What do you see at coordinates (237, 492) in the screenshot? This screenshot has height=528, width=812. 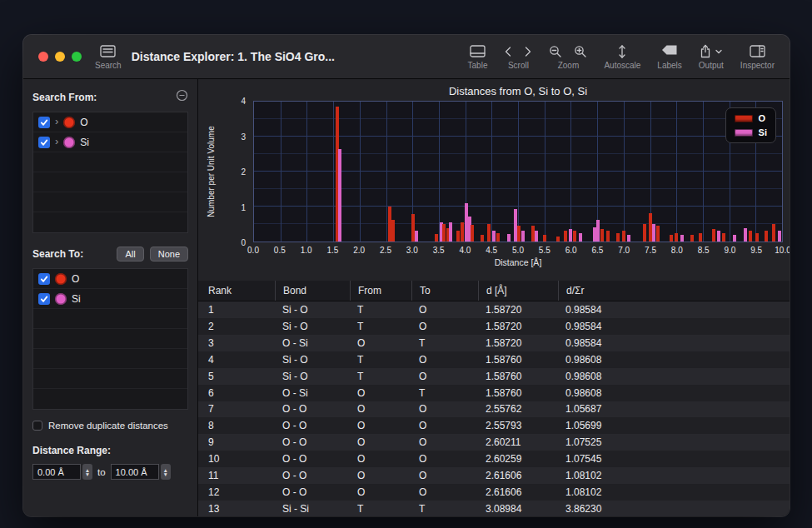 I see `table-cell: 12` at bounding box center [237, 492].